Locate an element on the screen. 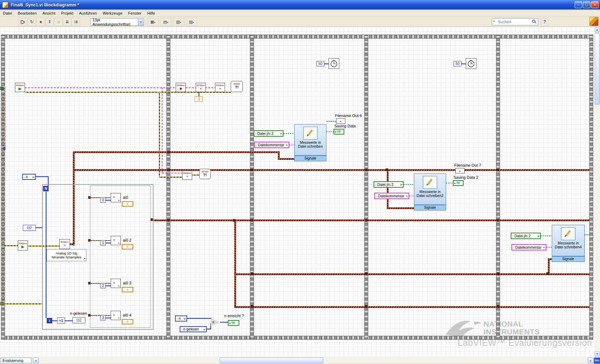 The width and height of the screenshot is (600, 364). daqmx-clear-task-vi: DAQmx × is located at coordinates (201, 87).